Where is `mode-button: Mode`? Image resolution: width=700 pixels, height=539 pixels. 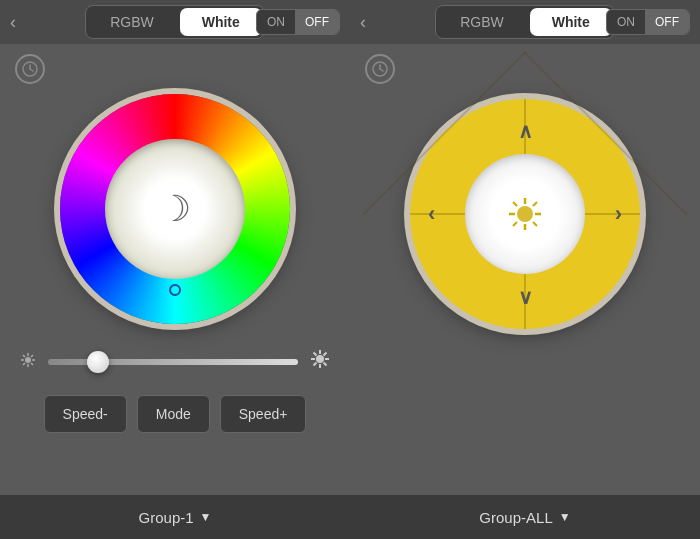 mode-button: Mode is located at coordinates (174, 414).